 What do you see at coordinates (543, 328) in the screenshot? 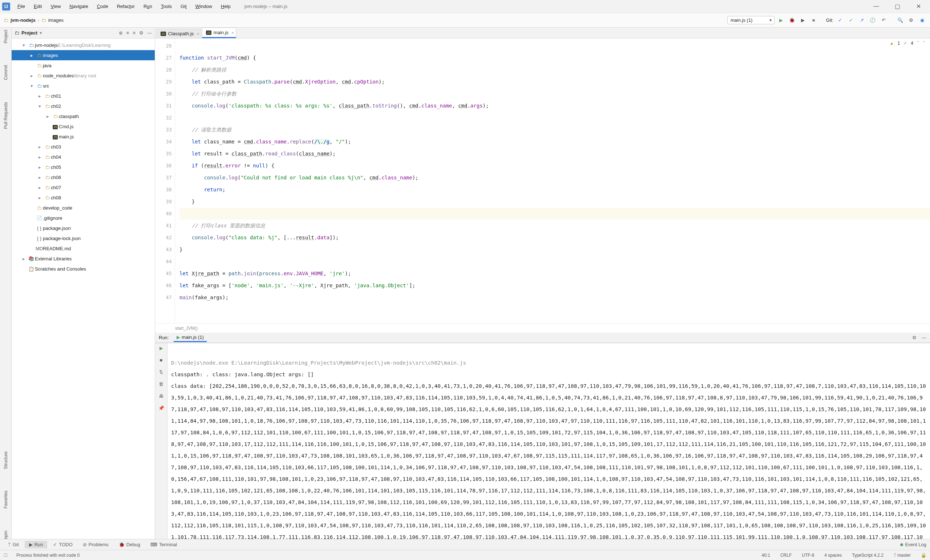
I see `editor-breadcrumb: start_JVM()` at bounding box center [543, 328].